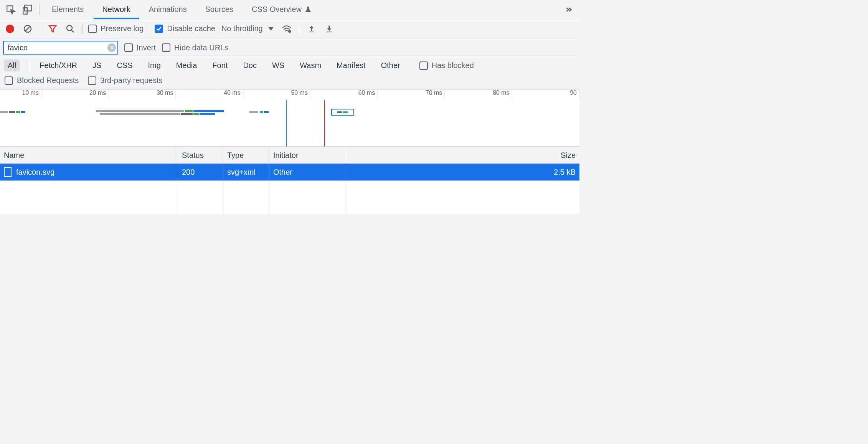 The image size is (868, 444). Describe the element at coordinates (142, 95) in the screenshot. I see `tick: 30 ms` at that location.